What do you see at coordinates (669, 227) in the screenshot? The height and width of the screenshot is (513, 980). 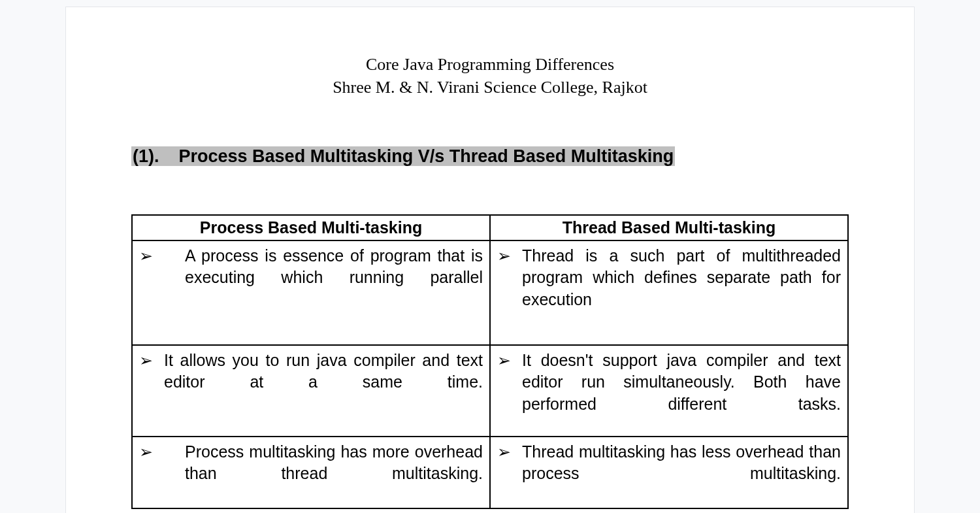 I see `table-header-right: Thread Based Multi-tasking` at bounding box center [669, 227].